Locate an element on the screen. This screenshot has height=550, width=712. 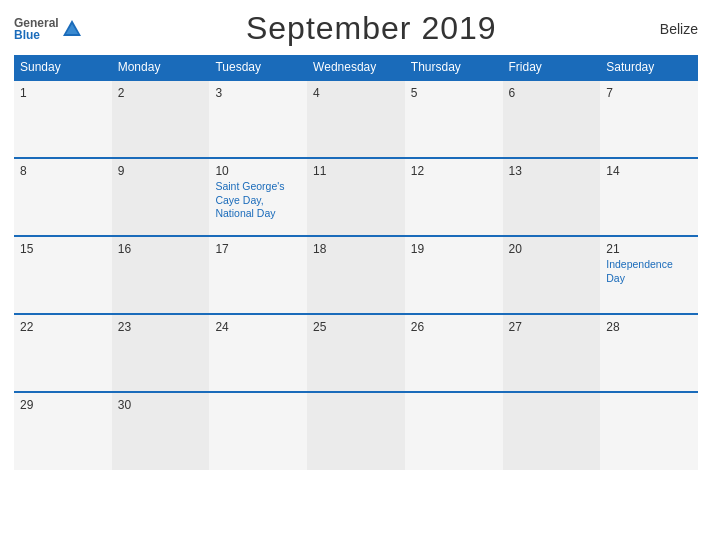
calendar-title: September 2019 is located at coordinates (372, 28).